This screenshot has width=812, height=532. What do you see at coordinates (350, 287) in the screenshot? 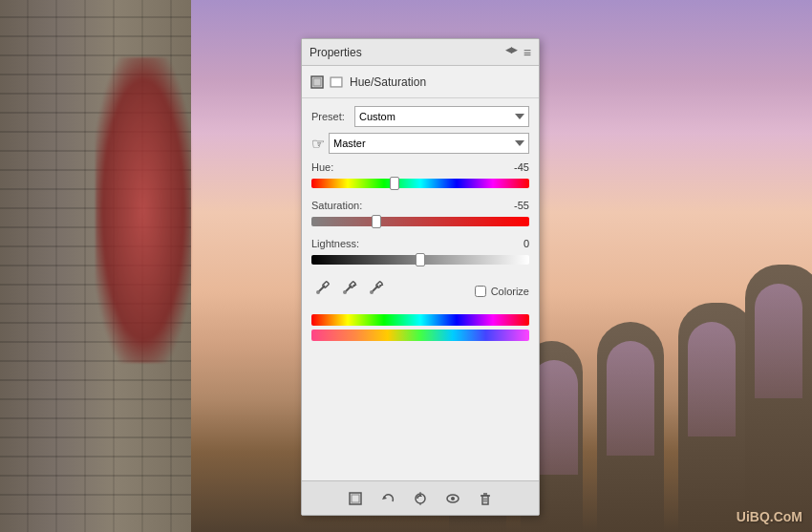
I see `eyedropper-add-button: +` at bounding box center [350, 287].